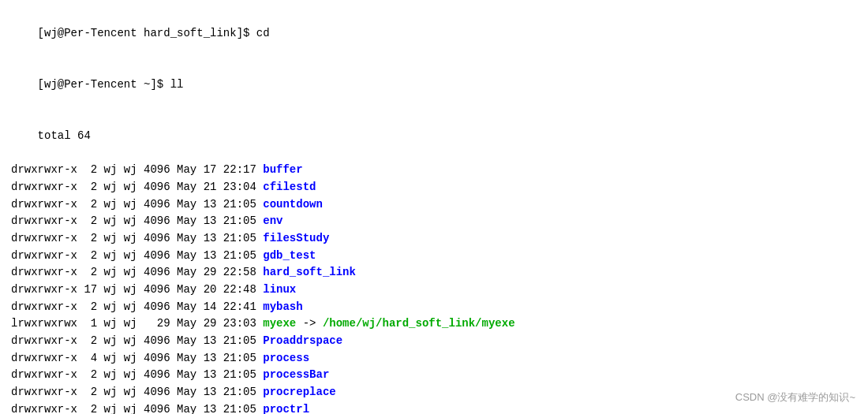 This screenshot has height=414, width=868. Describe the element at coordinates (434, 273) in the screenshot. I see `list-item: drwxrwxr-x 2 wj wj 4096 May 29 22:58 har…` at that location.